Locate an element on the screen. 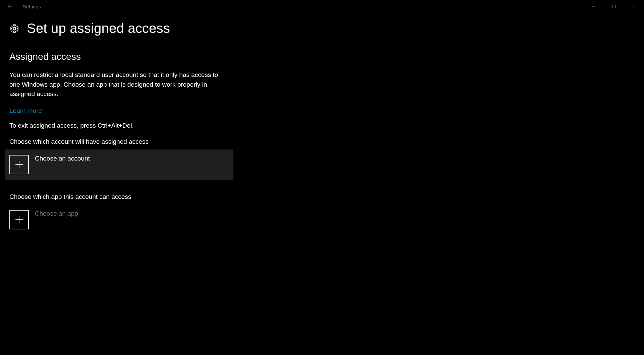  maximize-button is located at coordinates (614, 6).